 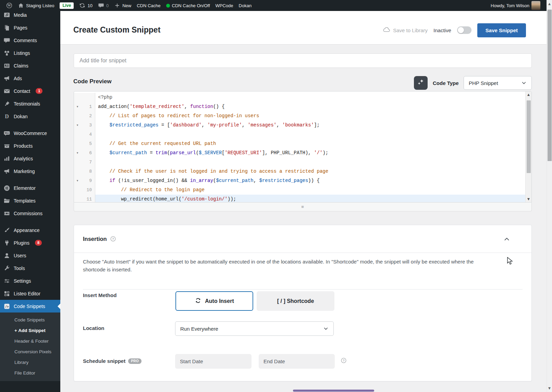 I want to click on sidebar-item-tools: Tools, so click(x=30, y=268).